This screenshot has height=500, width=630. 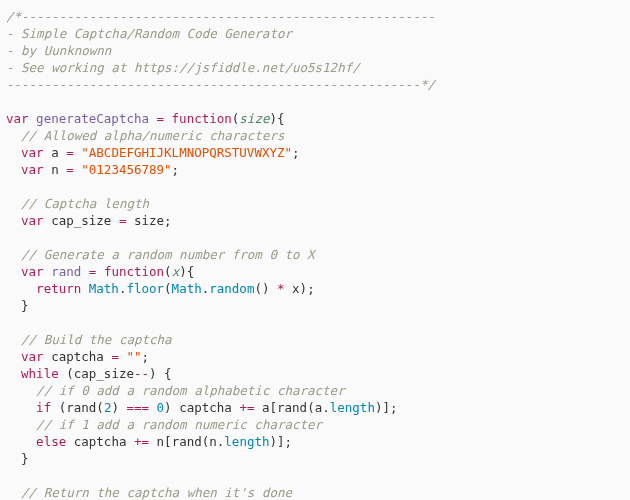 What do you see at coordinates (40, 374) in the screenshot?
I see `kw-while: while` at bounding box center [40, 374].